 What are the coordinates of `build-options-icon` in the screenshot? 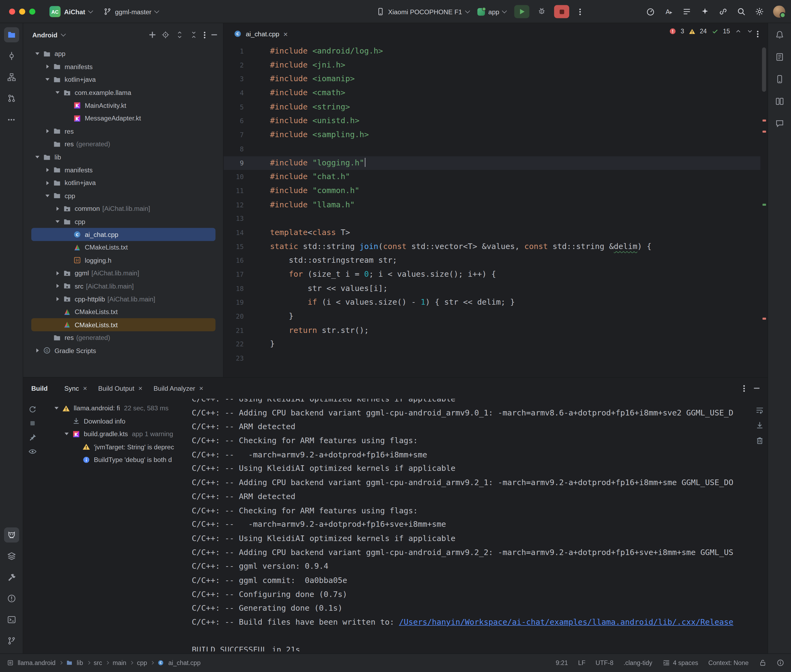 It's located at (744, 388).